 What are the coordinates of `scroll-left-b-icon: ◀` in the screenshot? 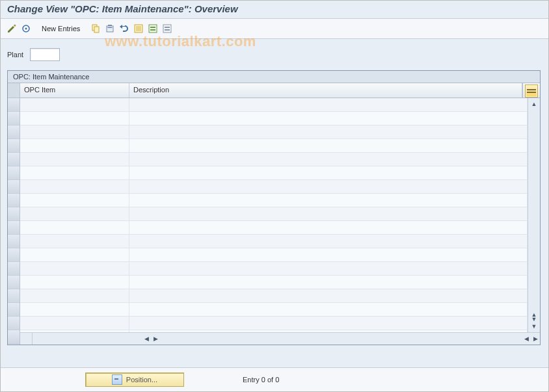 It's located at (526, 339).